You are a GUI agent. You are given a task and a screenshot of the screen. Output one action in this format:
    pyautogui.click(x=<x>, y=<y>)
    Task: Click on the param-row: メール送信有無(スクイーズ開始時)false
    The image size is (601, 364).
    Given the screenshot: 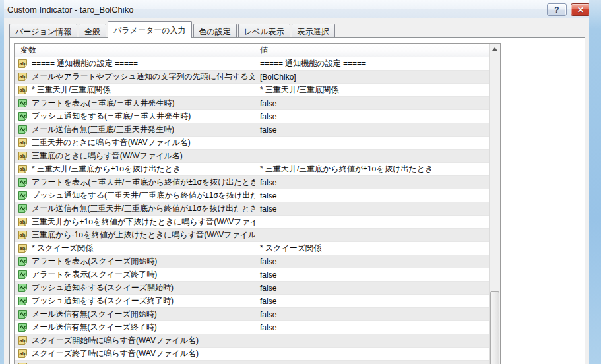 What is the action you would take?
    pyautogui.click(x=252, y=315)
    